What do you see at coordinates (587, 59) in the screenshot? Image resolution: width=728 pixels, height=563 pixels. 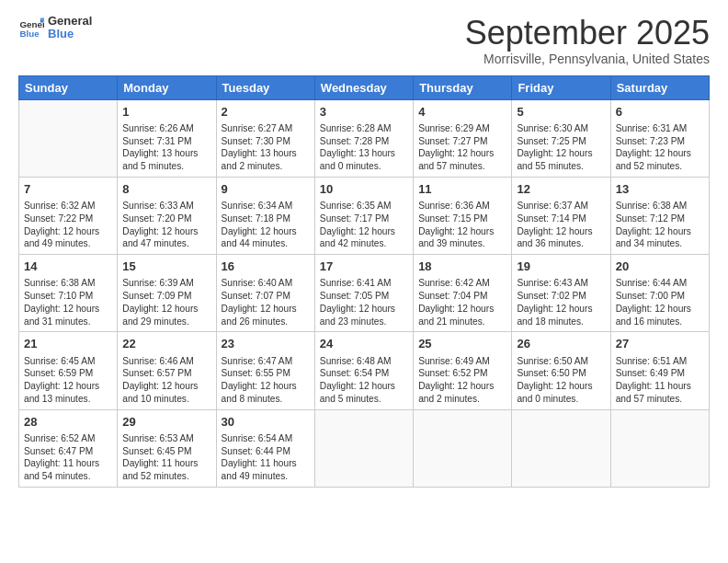 I see `location-title: Morrisville, Pennsylvania, United States` at bounding box center [587, 59].